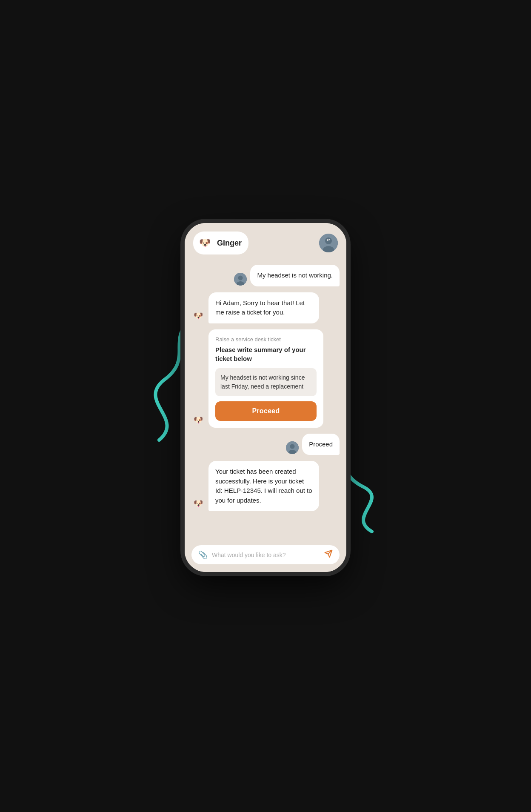 This screenshot has width=531, height=812. What do you see at coordinates (266, 308) in the screenshot?
I see `message-row-2: 🐶 Hi Adam, Sorry to hear that! Let me ra…` at bounding box center [266, 308].